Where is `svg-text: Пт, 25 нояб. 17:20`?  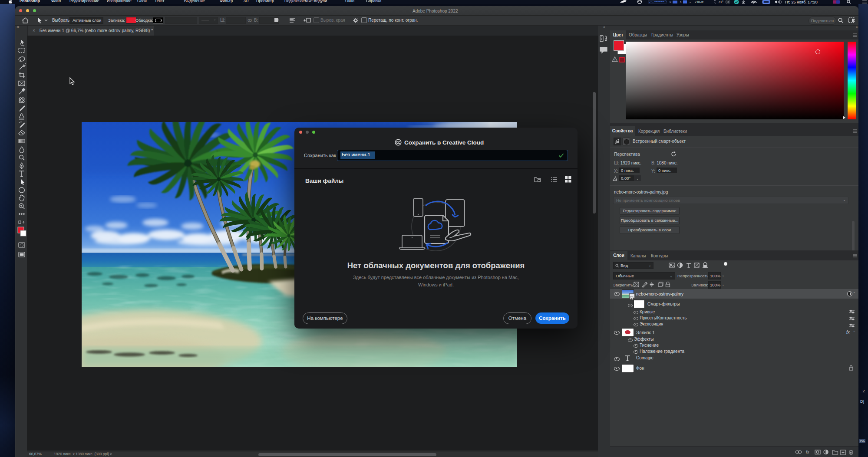
svg-text: Пт, 25 нояб. 17:20 is located at coordinates (802, 2).